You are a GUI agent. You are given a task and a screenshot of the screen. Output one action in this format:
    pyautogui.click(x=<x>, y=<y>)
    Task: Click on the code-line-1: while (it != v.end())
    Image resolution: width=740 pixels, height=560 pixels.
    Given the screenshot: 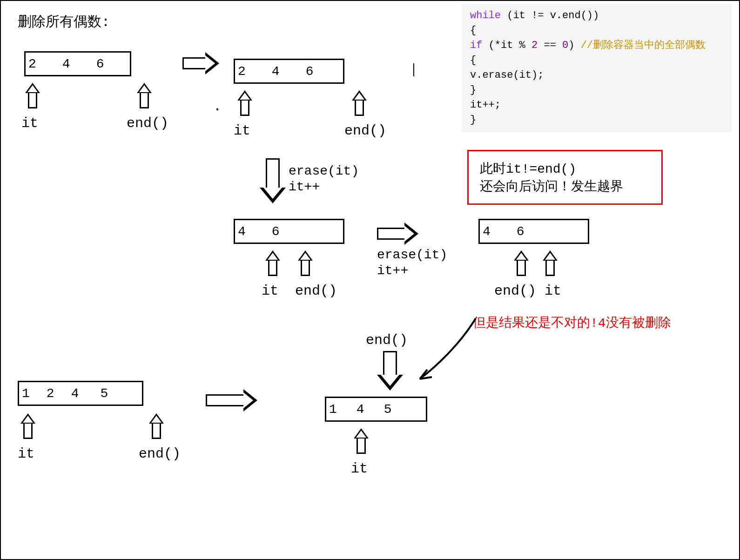 What is the action you would take?
    pyautogui.click(x=597, y=16)
    